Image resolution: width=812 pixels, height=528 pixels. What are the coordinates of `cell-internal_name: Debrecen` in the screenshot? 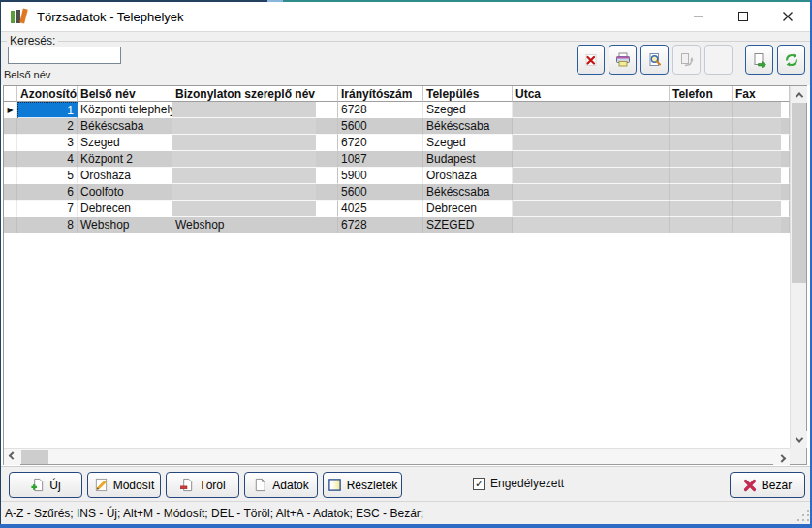 It's located at (125, 209).